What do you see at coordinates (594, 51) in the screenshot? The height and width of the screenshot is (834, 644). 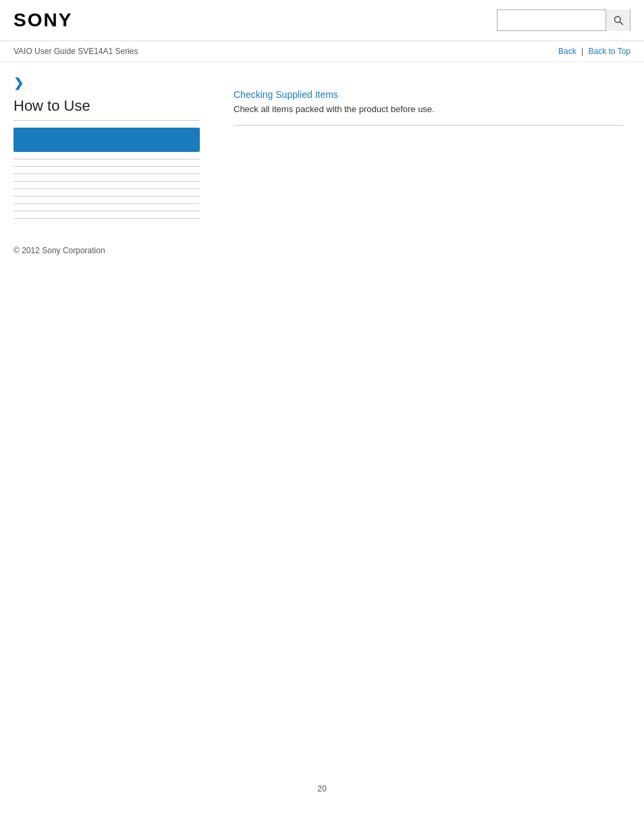 I see `nav-links: Back | Back to Top` at bounding box center [594, 51].